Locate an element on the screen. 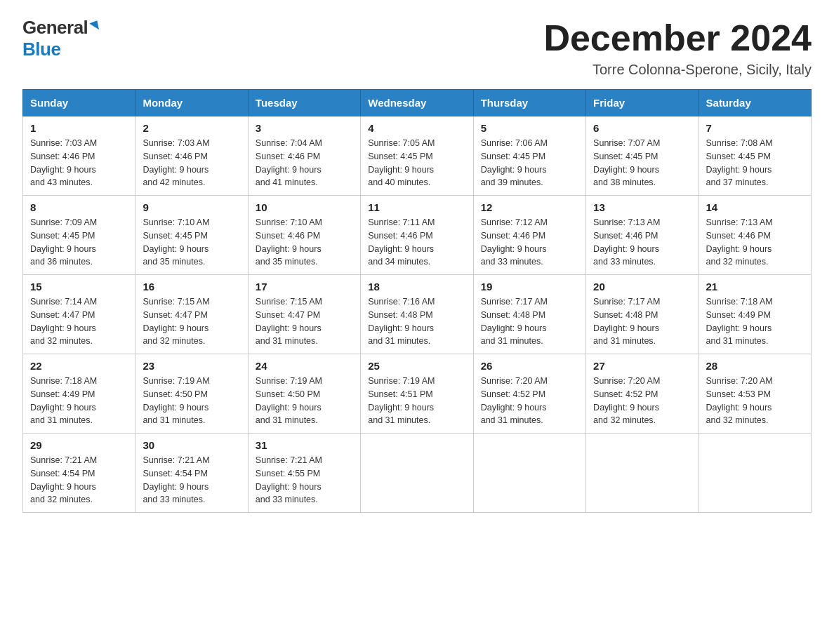 The height and width of the screenshot is (644, 834). day-number: 2 is located at coordinates (191, 128).